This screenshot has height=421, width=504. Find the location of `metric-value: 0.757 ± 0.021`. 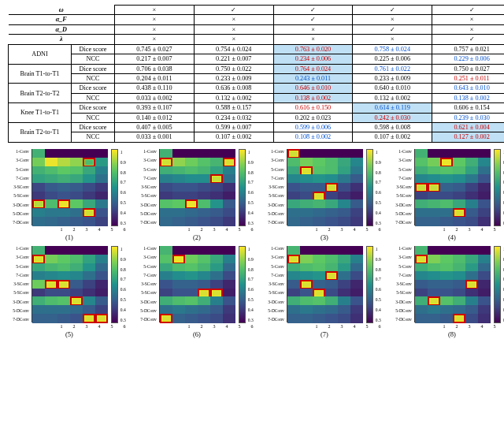

metric-value: 0.757 ± 0.021 is located at coordinates (468, 49).